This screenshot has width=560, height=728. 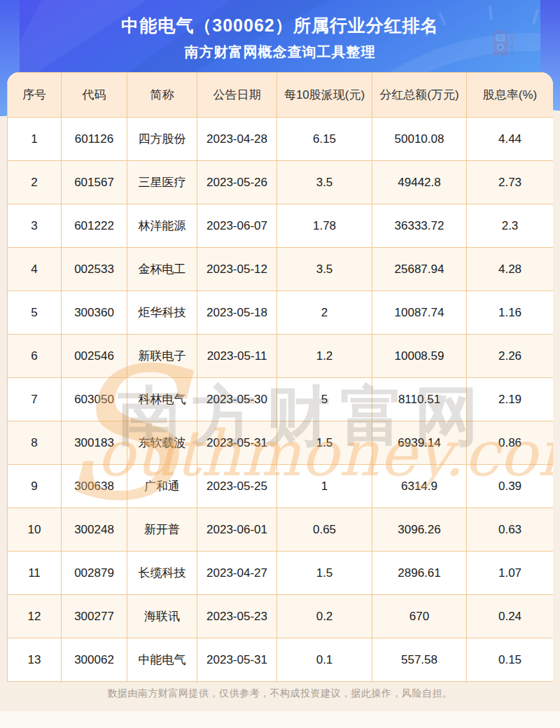 I want to click on cell-name: 中能电气, so click(x=162, y=660).